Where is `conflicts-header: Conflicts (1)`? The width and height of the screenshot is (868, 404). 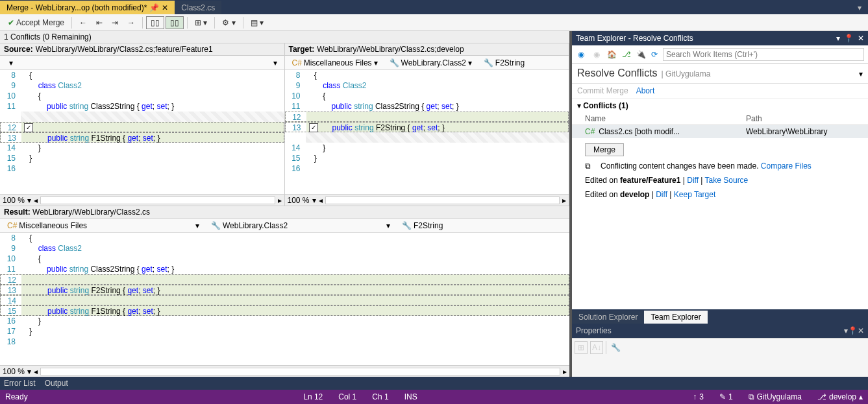
conflicts-header: Conflicts (1) is located at coordinates (605, 106).